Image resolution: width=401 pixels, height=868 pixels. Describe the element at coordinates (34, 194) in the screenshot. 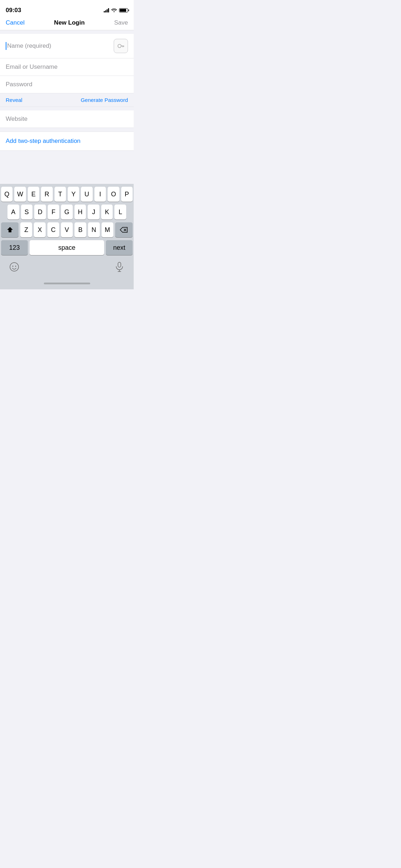

I see `key-e: E` at that location.